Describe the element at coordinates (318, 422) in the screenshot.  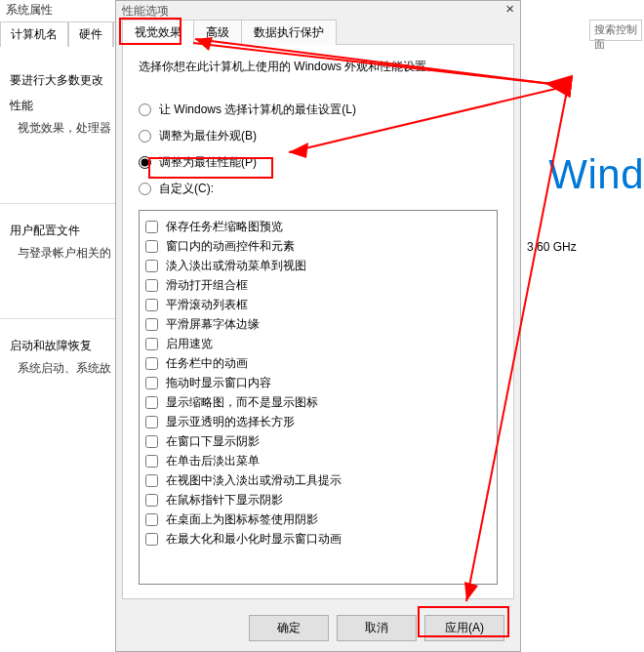
I see `list-item: 显示亚透明的选择长方形` at that location.